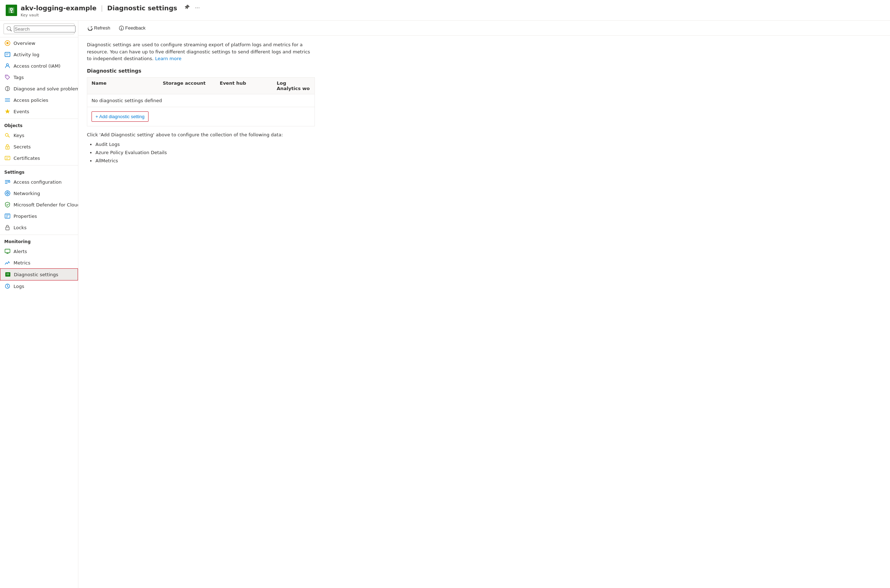  What do you see at coordinates (27, 194) in the screenshot?
I see `sidebar-label-networking: Networking` at bounding box center [27, 194].